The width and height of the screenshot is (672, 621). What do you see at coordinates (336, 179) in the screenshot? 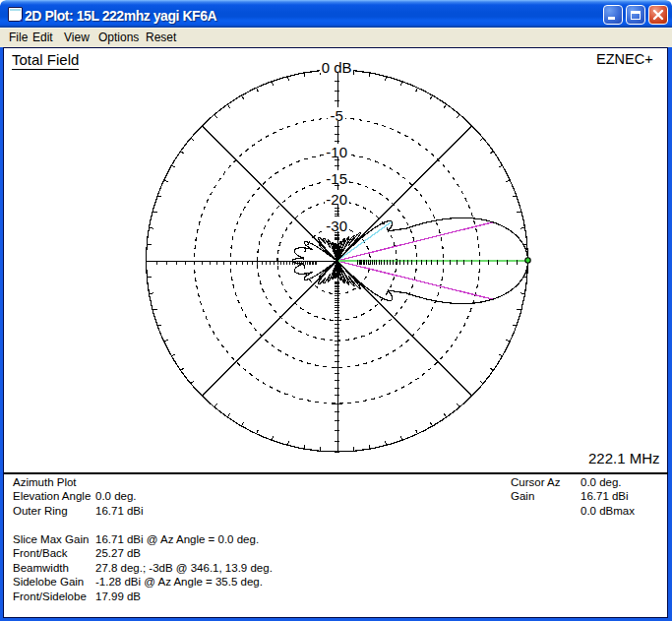
I see `svg-text: -15` at bounding box center [336, 179].